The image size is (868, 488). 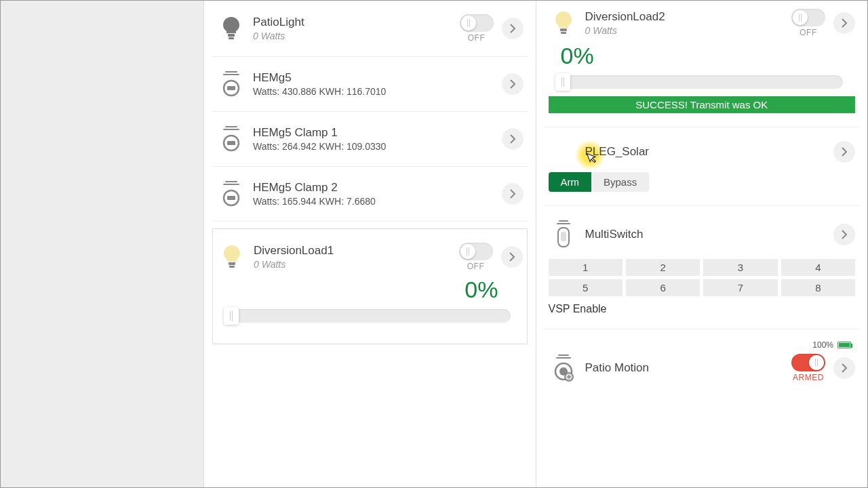 I want to click on multiswitch-button-7: 7, so click(x=741, y=287).